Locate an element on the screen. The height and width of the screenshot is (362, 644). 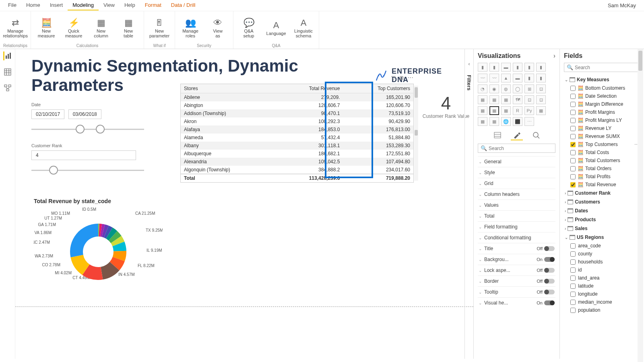
more-icon: ⋯ is located at coordinates (411, 78).